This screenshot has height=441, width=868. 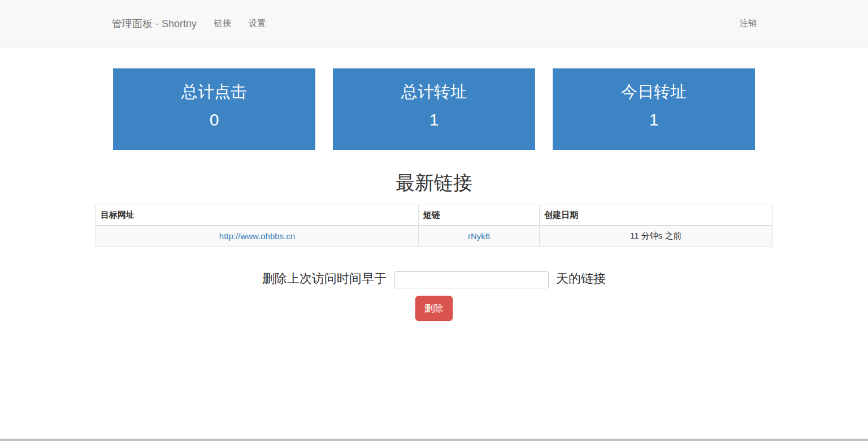 I want to click on latest-links-title: 最新链接, so click(x=434, y=183).